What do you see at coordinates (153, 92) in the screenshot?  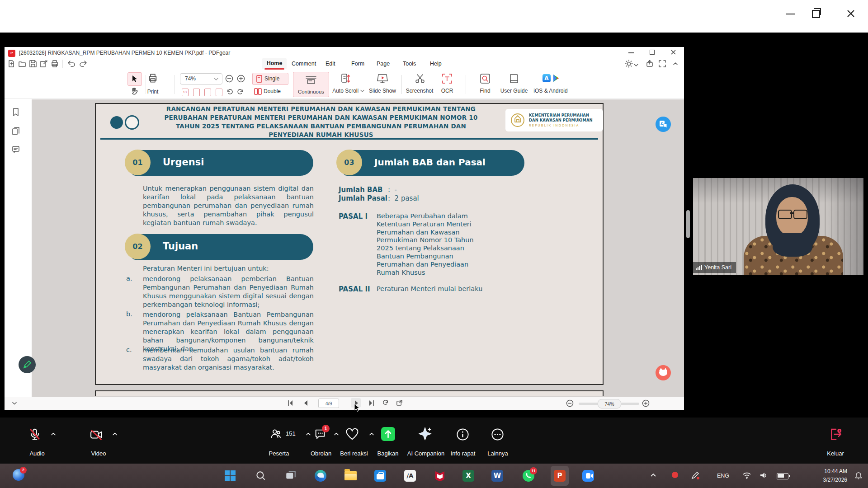 I see `print-label: Print` at bounding box center [153, 92].